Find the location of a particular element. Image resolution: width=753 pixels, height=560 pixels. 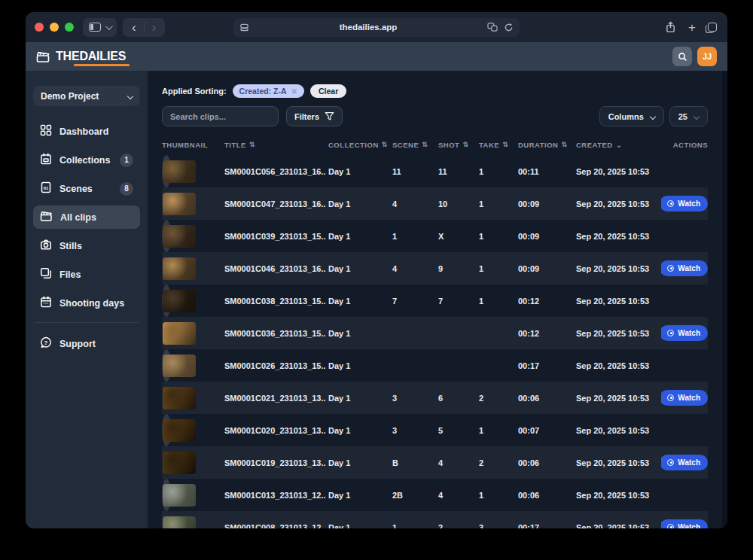

table-row: SM0001C020_231013_13.. Day 1 3 5 1 00:07… is located at coordinates (166, 431).